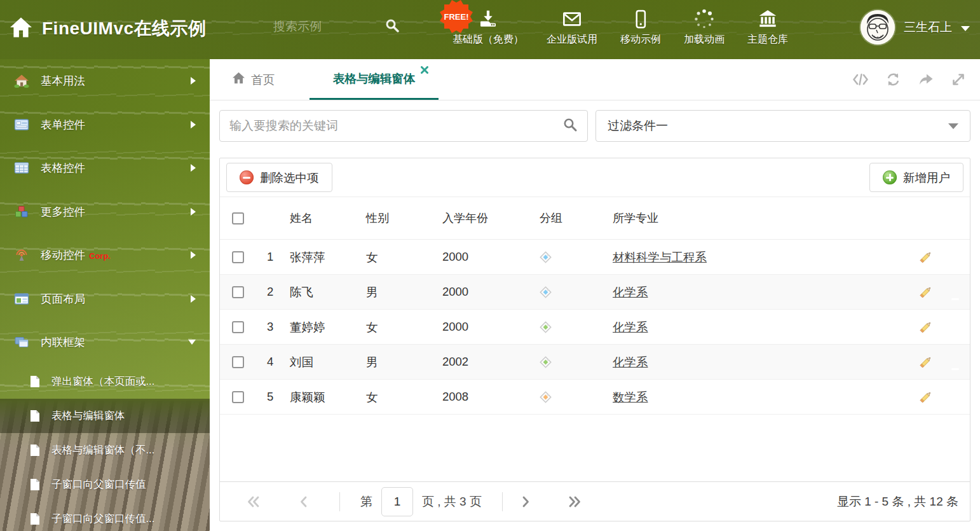 The image size is (980, 531). I want to click on header-search-input, so click(319, 27).